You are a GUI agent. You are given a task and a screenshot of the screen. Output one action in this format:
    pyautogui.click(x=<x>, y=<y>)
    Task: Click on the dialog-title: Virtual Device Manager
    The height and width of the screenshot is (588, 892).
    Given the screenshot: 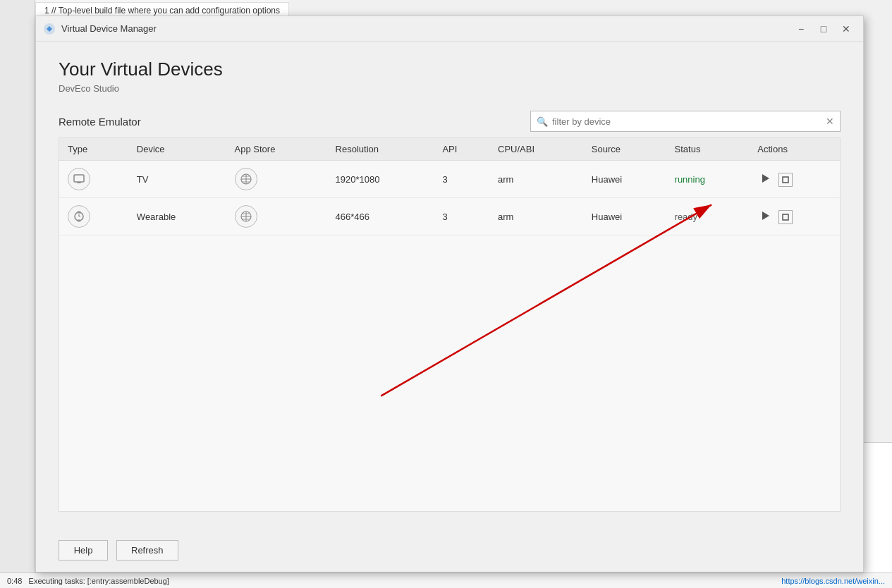 What is the action you would take?
    pyautogui.click(x=426, y=28)
    